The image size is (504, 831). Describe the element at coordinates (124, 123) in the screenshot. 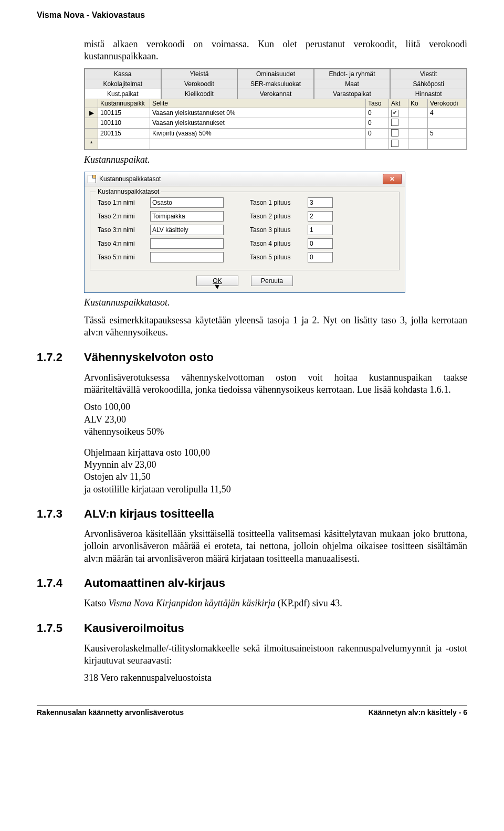

I see `cell-kust: 100110` at that location.